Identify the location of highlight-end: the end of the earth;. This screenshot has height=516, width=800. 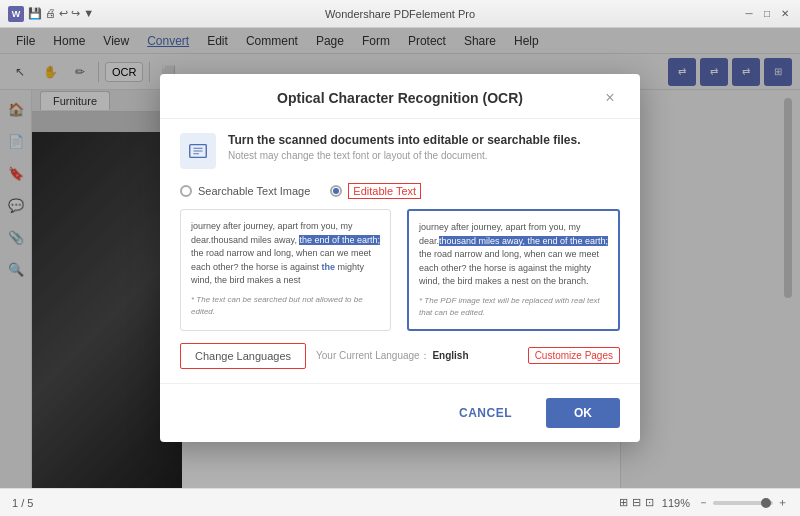
(340, 240).